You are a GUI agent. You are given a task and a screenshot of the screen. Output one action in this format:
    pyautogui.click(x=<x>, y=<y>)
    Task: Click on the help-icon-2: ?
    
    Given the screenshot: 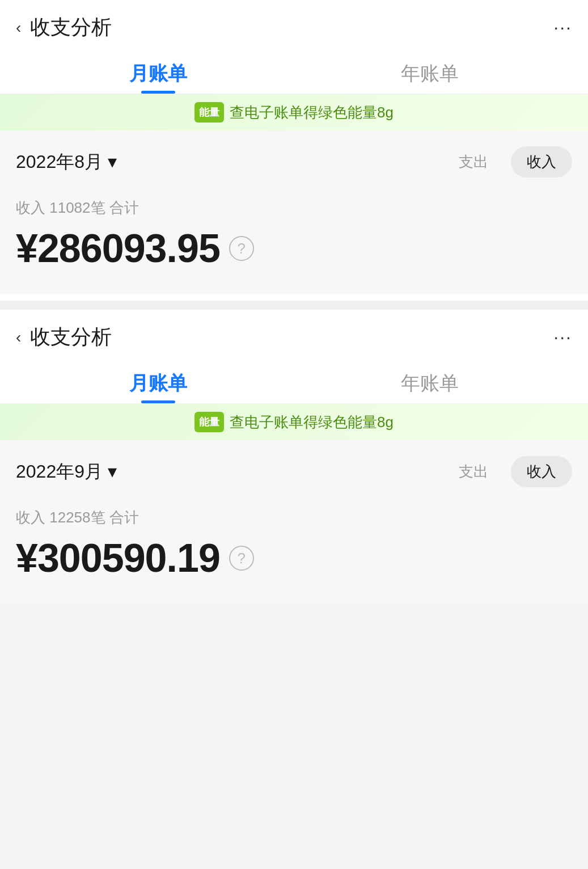 What is the action you would take?
    pyautogui.click(x=242, y=558)
    